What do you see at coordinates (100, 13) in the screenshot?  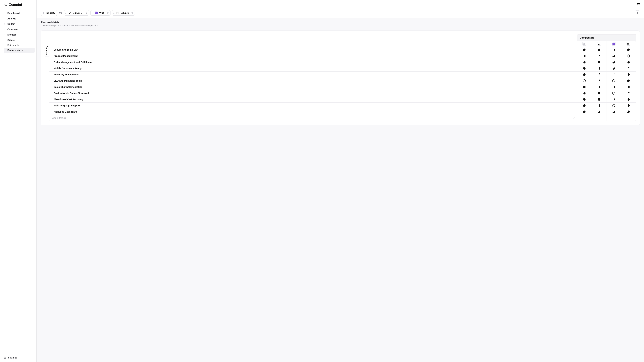 I see `competitor-chip: Woo` at bounding box center [100, 13].